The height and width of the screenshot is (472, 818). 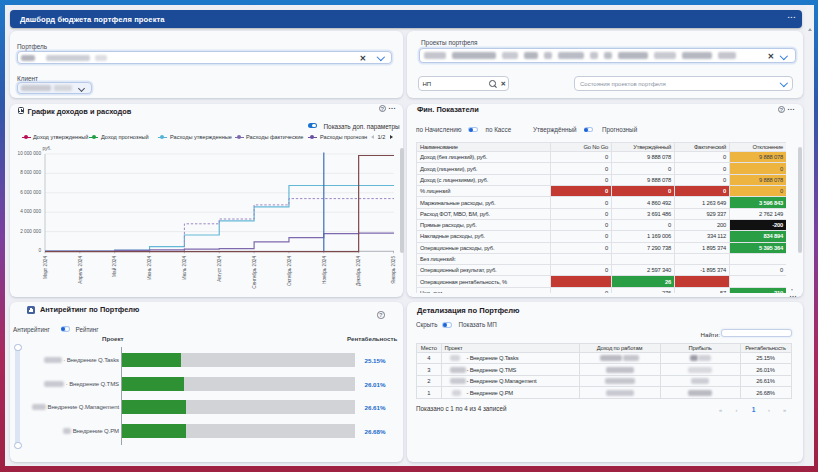 What do you see at coordinates (48, 148) in the screenshot?
I see `svg-text: руб.` at bounding box center [48, 148].